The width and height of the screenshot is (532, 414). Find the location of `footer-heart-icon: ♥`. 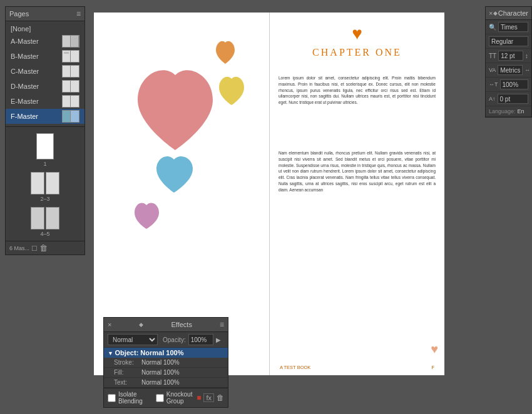

footer-heart-icon: ♥ is located at coordinates (434, 349).